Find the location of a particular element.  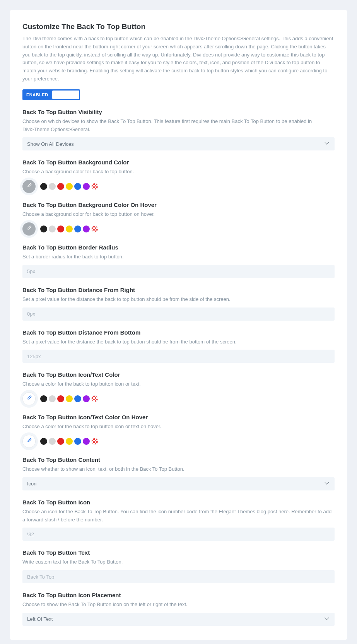

section-title: Back To Top Button Distance From Right is located at coordinates (179, 290).